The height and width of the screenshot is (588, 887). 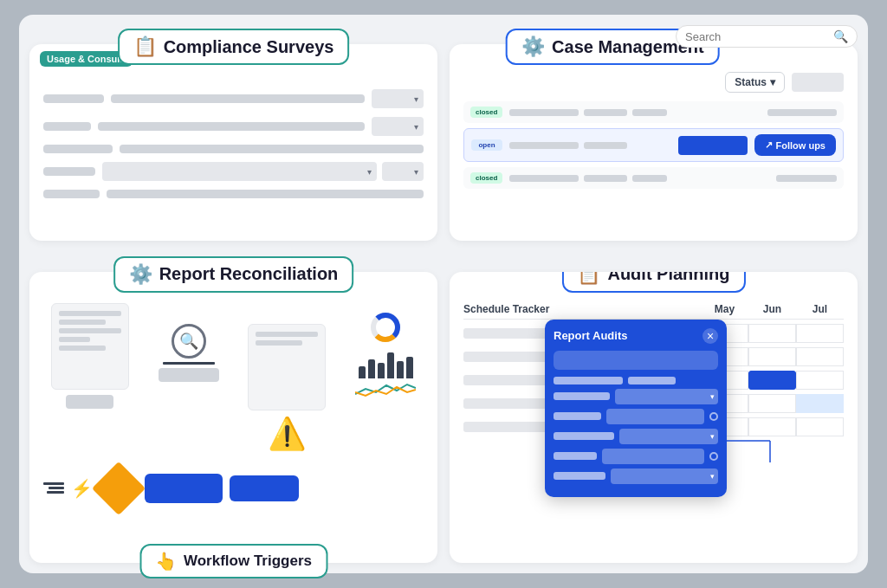 What do you see at coordinates (755, 82) in the screenshot?
I see `status-filter: Status ▾` at bounding box center [755, 82].